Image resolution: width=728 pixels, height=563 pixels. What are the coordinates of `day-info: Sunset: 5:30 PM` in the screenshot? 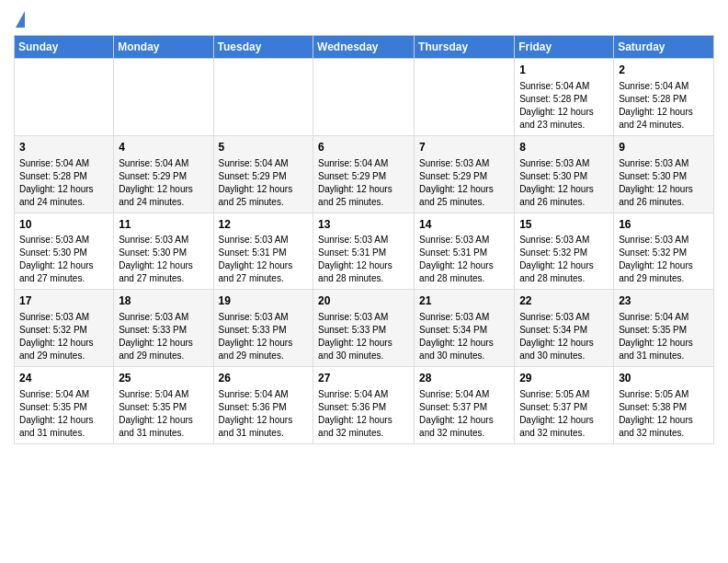 It's located at (164, 253).